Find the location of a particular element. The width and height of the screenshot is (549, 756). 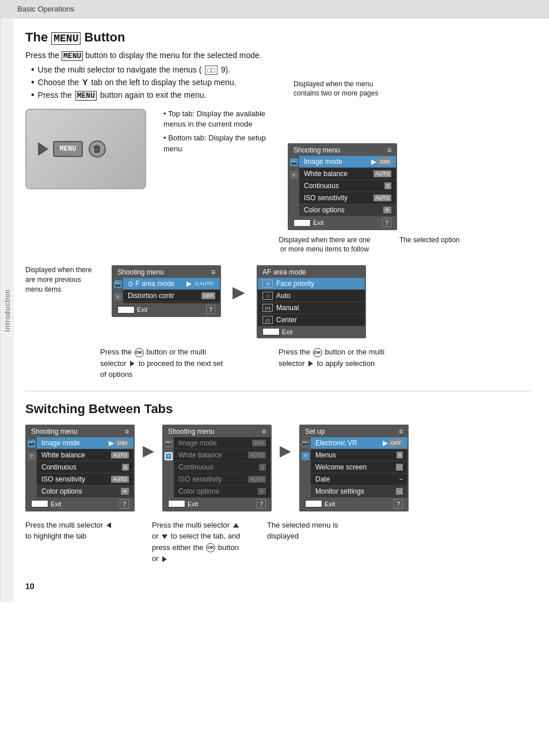

tabs-menu-row-wb: White balance AUTO is located at coordinates (85, 456).